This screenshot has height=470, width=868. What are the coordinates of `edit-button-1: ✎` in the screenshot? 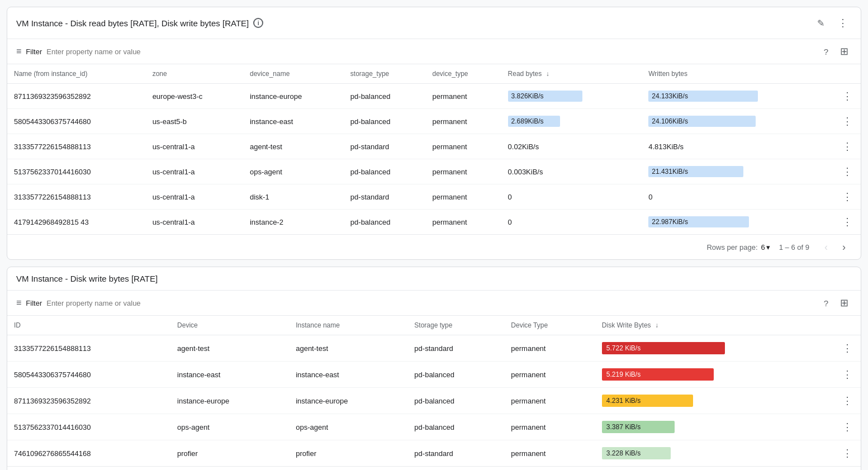 It's located at (820, 23).